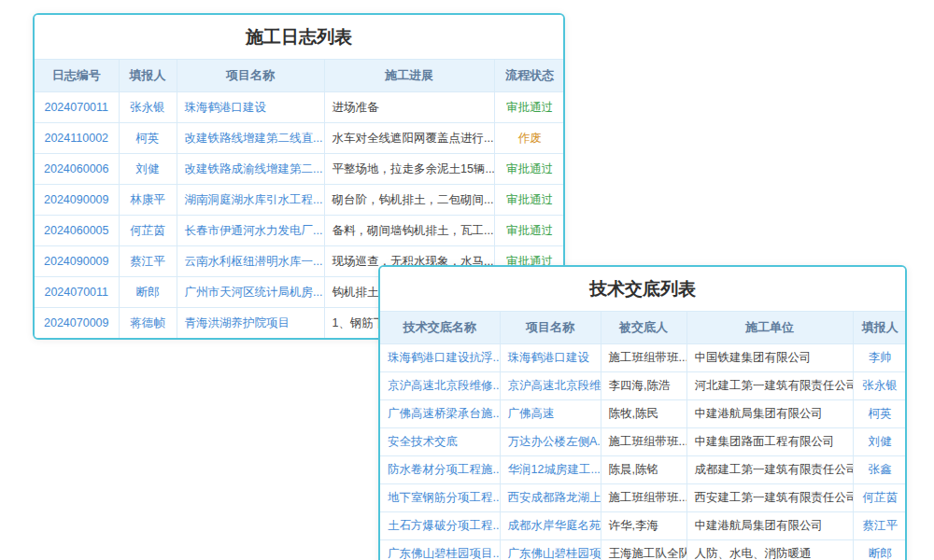 The height and width of the screenshot is (560, 934). What do you see at coordinates (550, 414) in the screenshot?
I see `project-name-cell: 广佛高速` at bounding box center [550, 414].